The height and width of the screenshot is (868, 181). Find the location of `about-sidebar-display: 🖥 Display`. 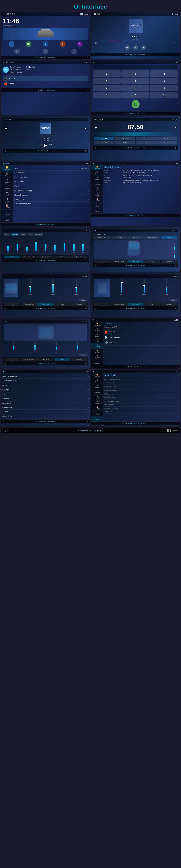

about-sidebar-display: 🖥 Display is located at coordinates (97, 386).